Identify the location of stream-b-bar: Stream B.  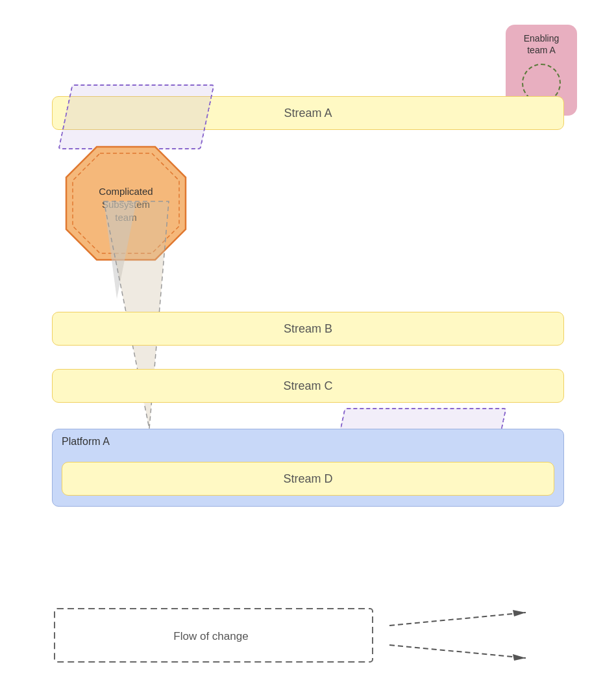
(308, 329).